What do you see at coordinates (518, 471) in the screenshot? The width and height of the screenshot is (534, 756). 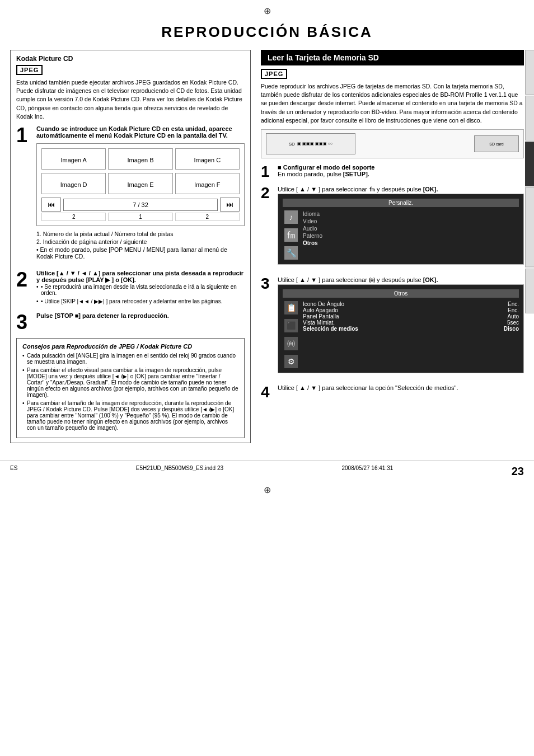 I see `footer-page-number: 23` at bounding box center [518, 471].